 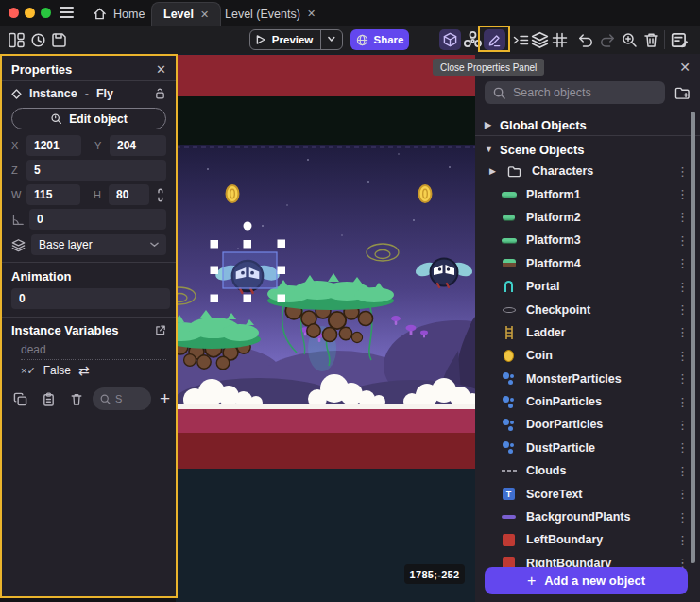 What do you see at coordinates (94, 352) in the screenshot?
I see `variable-name: dead` at bounding box center [94, 352].